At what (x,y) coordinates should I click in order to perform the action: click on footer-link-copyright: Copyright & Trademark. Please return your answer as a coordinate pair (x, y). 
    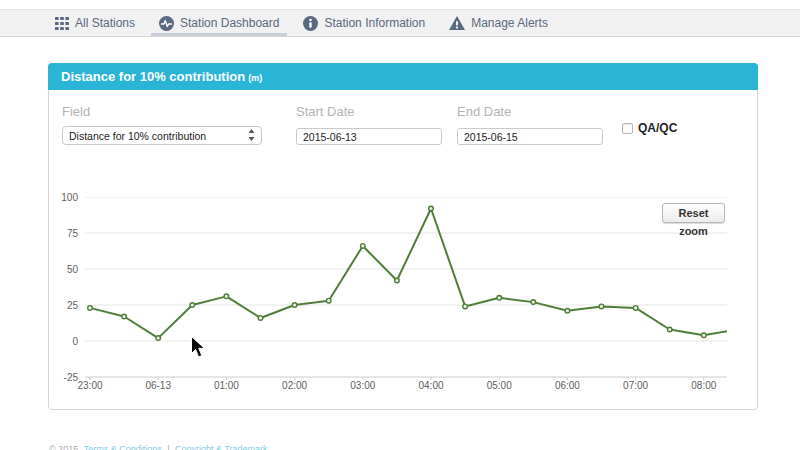
    Looking at the image, I should click on (222, 447).